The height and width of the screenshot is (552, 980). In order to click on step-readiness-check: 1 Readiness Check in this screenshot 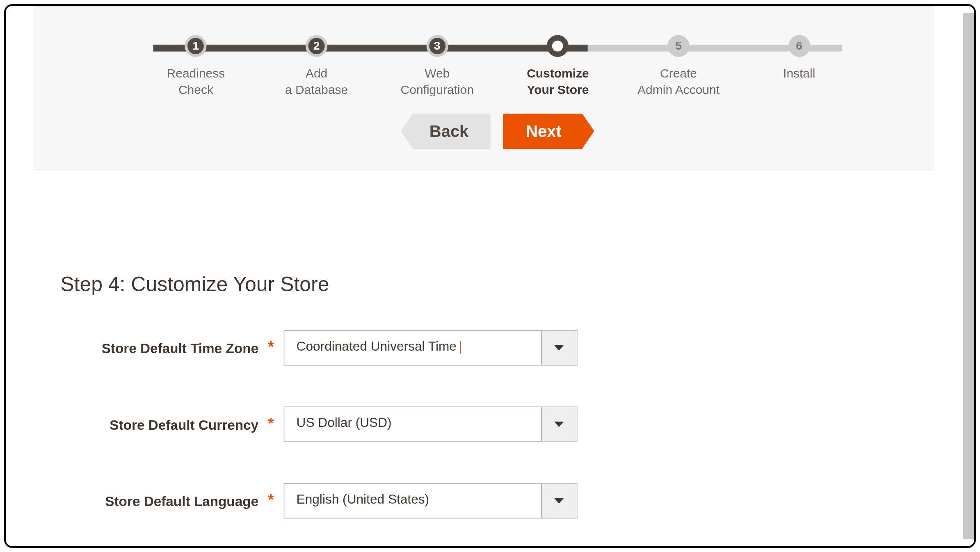, I will do `click(196, 67)`.